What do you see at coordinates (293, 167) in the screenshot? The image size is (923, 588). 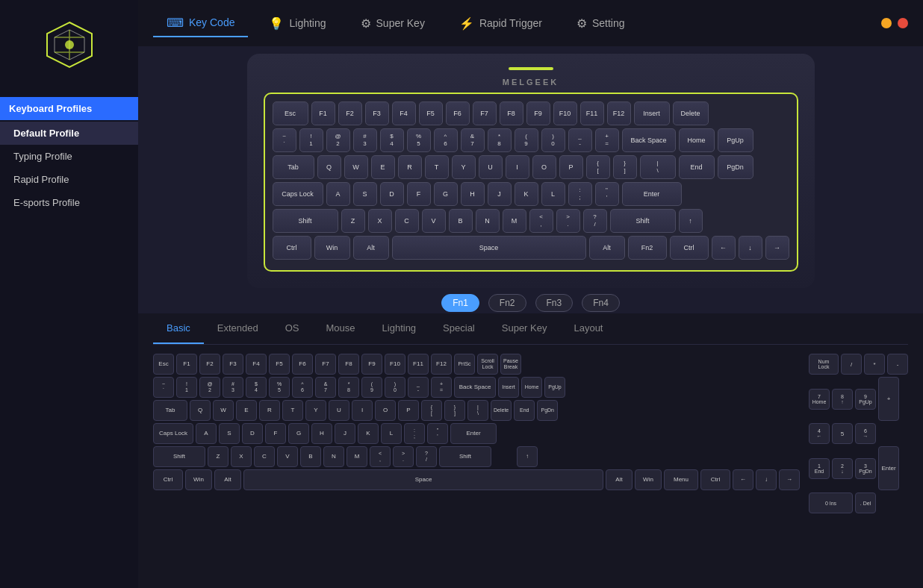 I see `key-tab: Tab` at bounding box center [293, 167].